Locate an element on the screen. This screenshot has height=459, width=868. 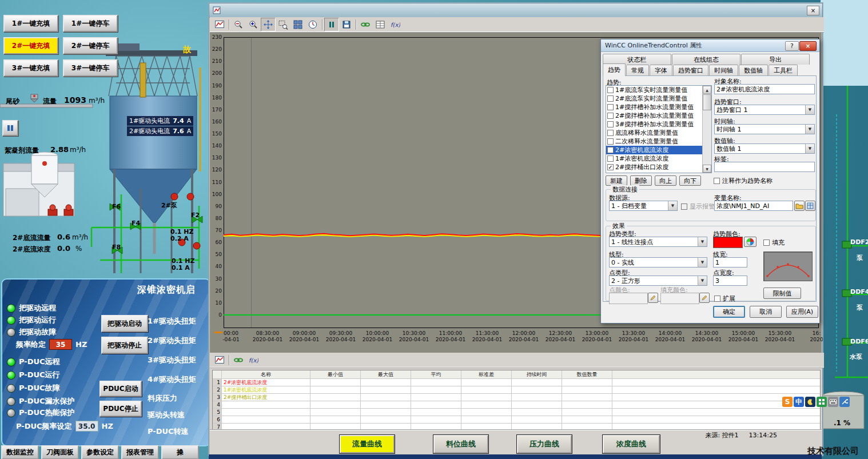
tag-field is located at coordinates (765, 167).